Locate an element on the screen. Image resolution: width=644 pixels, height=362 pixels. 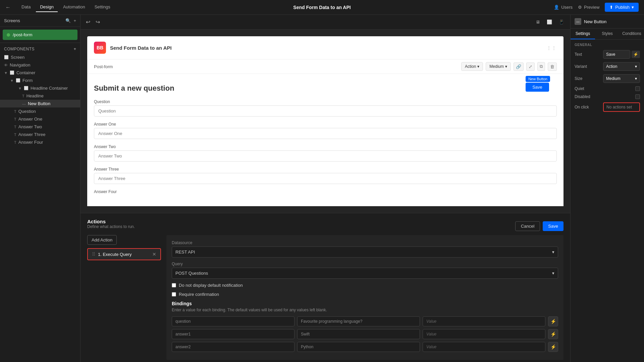
answer-three-input is located at coordinates (325, 179).